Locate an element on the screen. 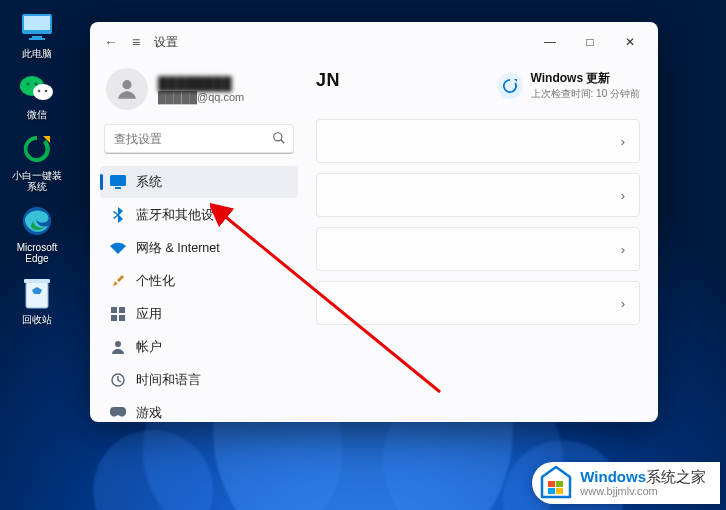 The image size is (726, 510). sidebar-item-network: 网络 & Internet is located at coordinates (199, 248).